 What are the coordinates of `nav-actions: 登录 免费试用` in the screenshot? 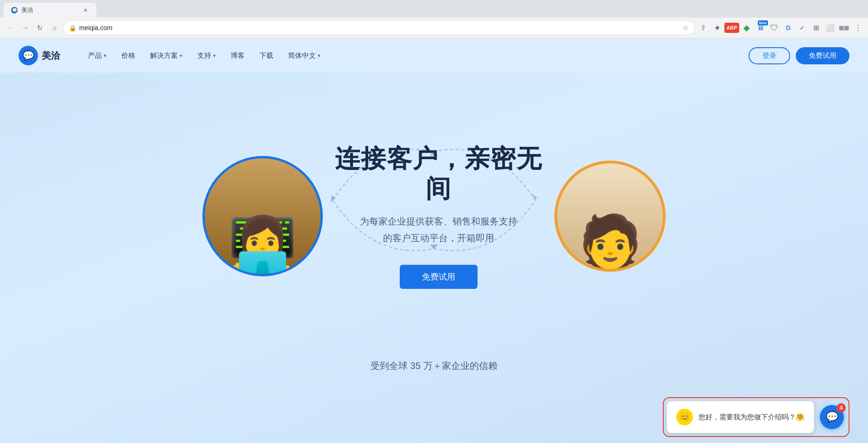 It's located at (799, 56).